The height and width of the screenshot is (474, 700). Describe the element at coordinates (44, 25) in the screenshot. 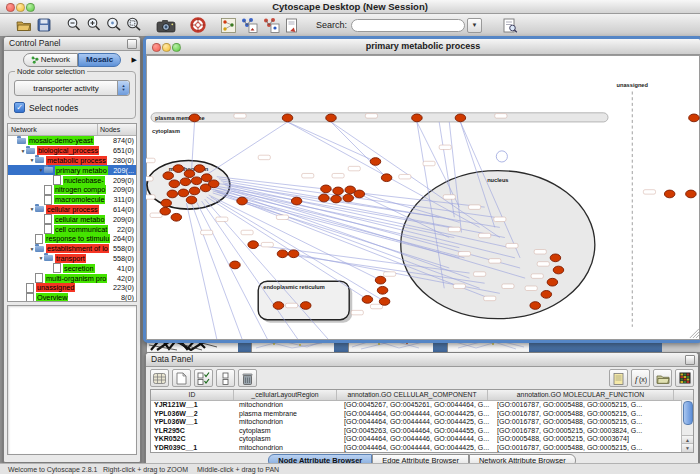

I see `save-icon` at that location.